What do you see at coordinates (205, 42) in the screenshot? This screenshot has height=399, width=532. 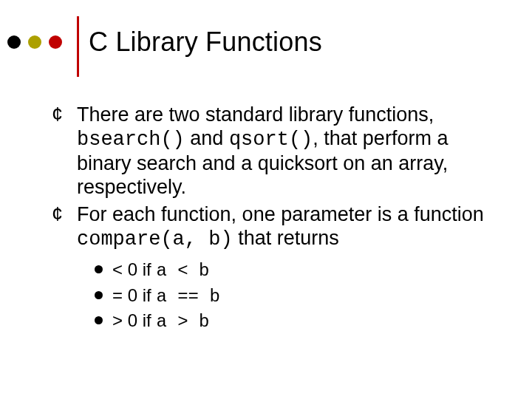 I see `slide-title: C Library Functions` at bounding box center [205, 42].